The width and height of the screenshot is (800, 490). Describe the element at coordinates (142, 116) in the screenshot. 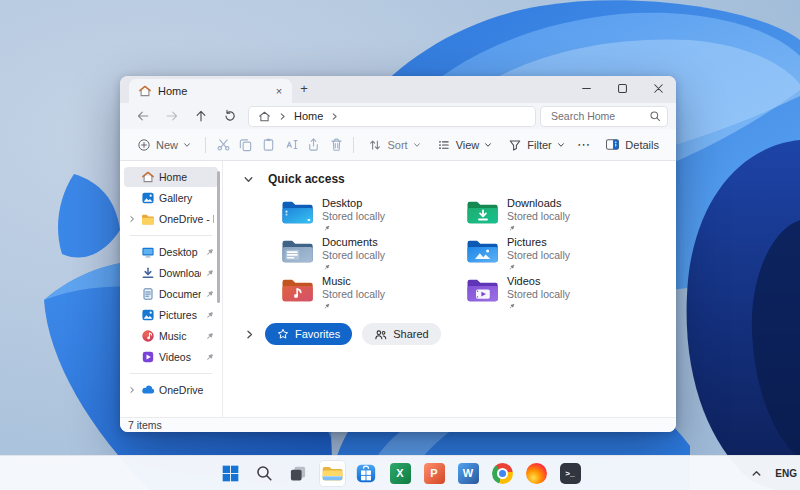

I see `back-button` at that location.